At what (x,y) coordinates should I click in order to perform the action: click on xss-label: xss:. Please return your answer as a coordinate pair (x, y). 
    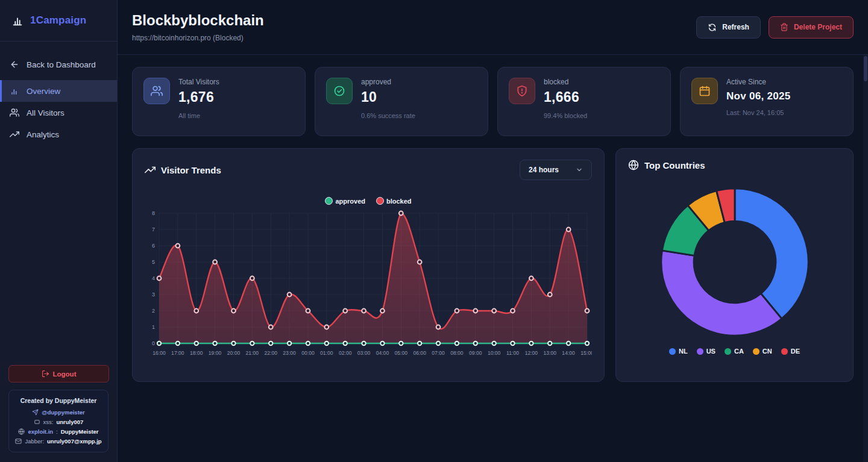
    Looking at the image, I should click on (48, 422).